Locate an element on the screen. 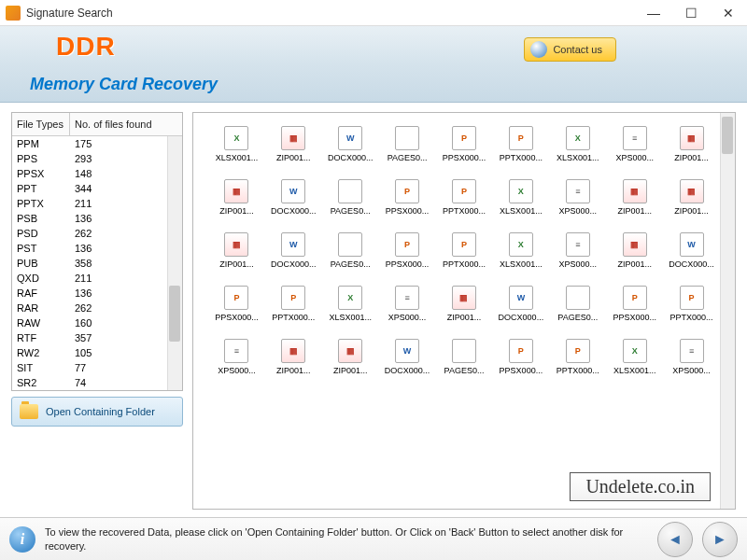  file-type-count: 175 is located at coordinates (126, 144).